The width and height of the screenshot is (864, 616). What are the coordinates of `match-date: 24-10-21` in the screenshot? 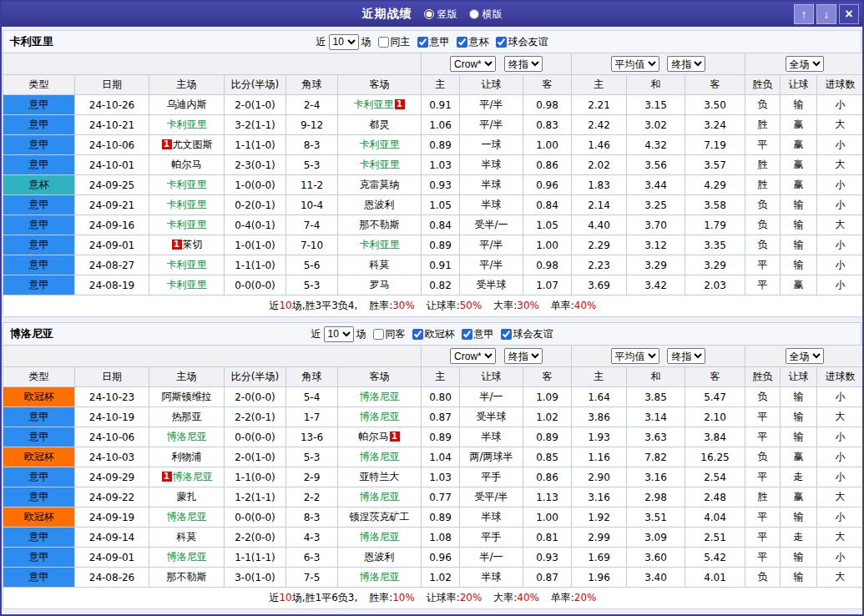 It's located at (112, 125).